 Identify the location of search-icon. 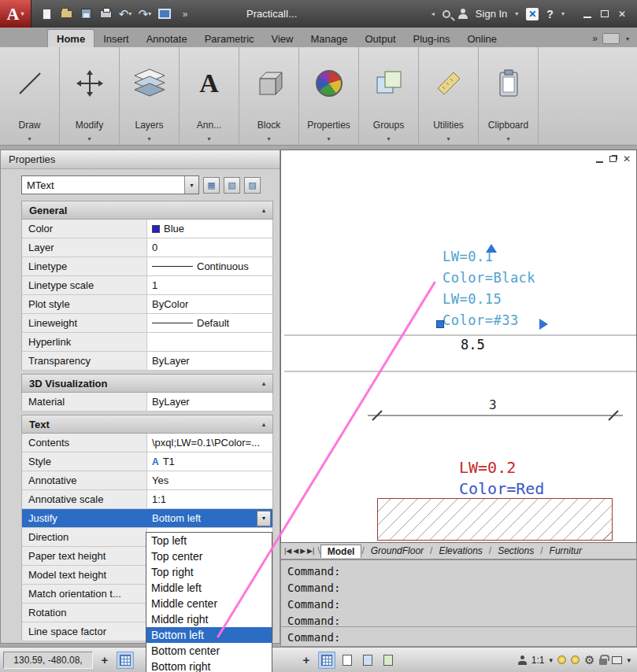
(446, 14).